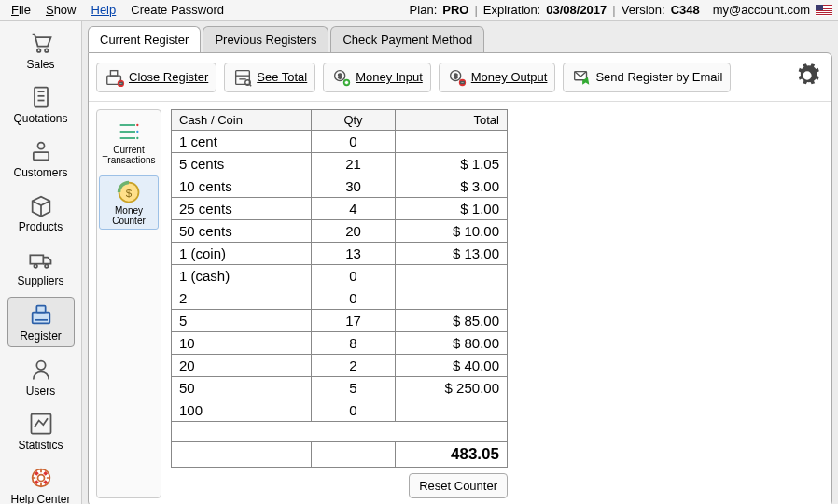 The image size is (838, 504). I want to click on nav-help-center: Help Center, so click(41, 483).